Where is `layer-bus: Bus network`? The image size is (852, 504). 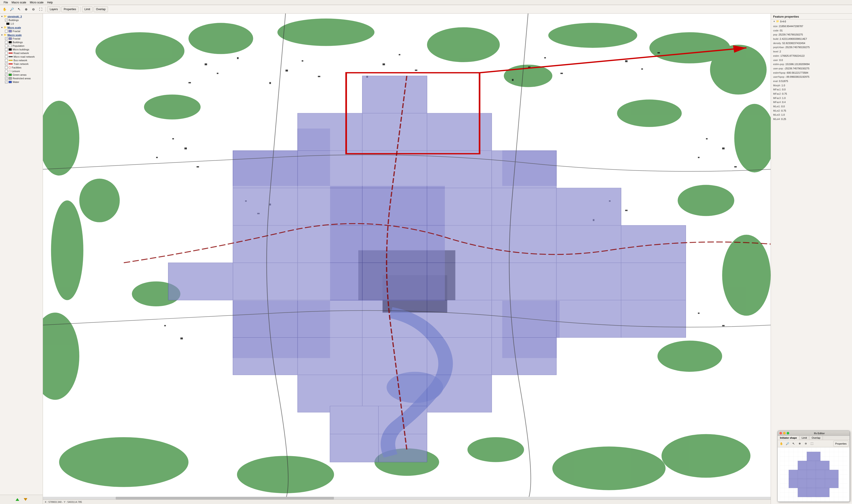 layer-bus: Bus network is located at coordinates (21, 60).